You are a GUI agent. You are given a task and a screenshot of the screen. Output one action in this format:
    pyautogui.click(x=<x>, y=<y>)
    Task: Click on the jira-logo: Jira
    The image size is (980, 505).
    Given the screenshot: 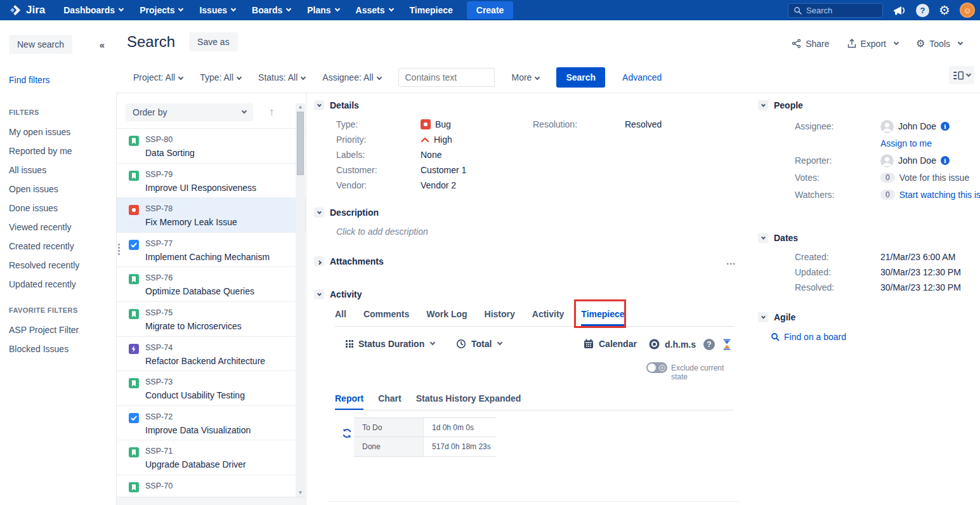 What is the action you would take?
    pyautogui.click(x=30, y=10)
    